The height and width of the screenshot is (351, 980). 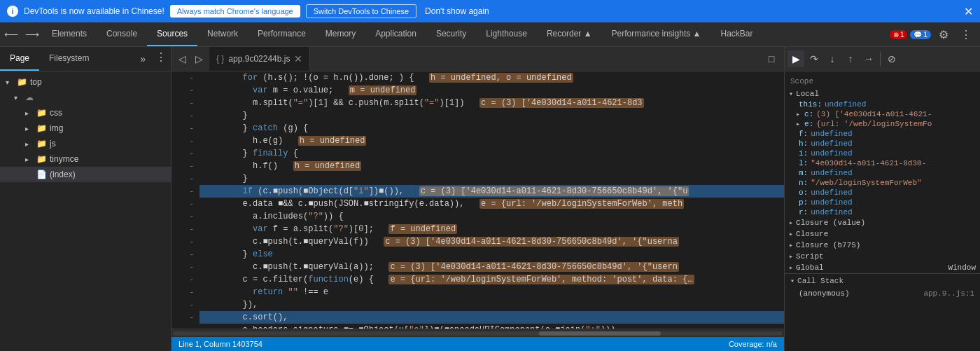 What do you see at coordinates (832, 173) in the screenshot?
I see `scope-val-m: undefined` at bounding box center [832, 173].